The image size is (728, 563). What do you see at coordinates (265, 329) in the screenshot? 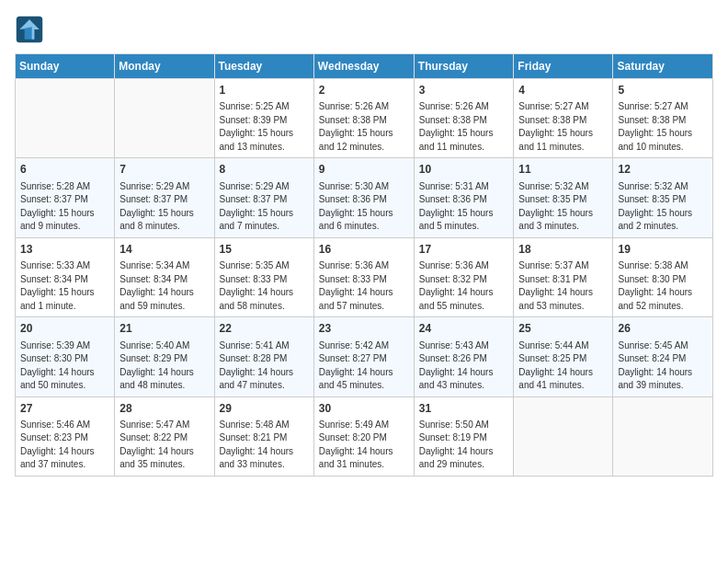
I see `day-number: 22` at bounding box center [265, 329].